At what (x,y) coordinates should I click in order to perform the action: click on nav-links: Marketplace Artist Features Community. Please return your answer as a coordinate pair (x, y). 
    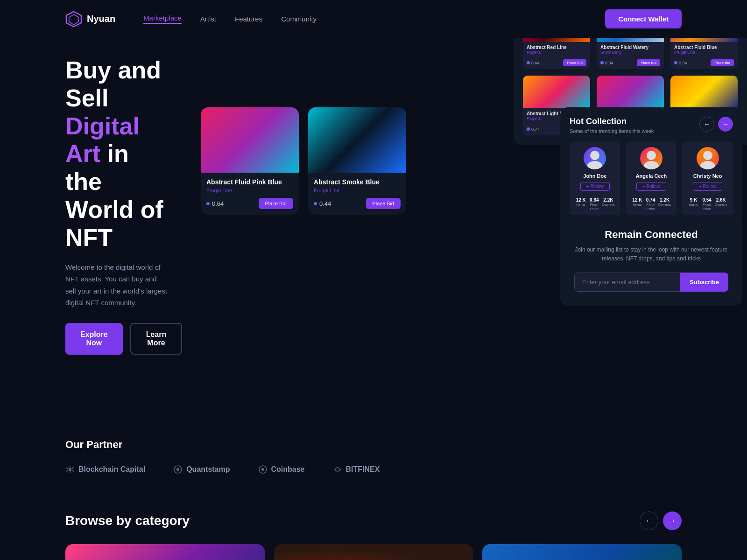
    Looking at the image, I should click on (374, 19).